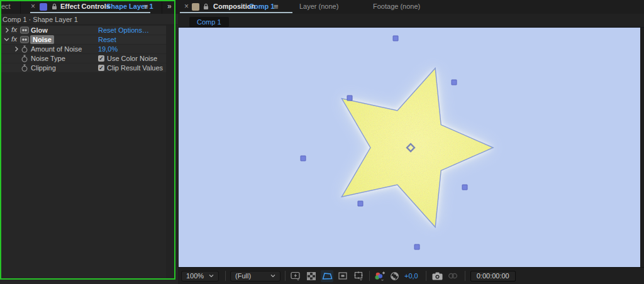  Describe the element at coordinates (84, 68) in the screenshot. I see `property-row-clipping: Clipping ✓ Clip Result Values` at that location.